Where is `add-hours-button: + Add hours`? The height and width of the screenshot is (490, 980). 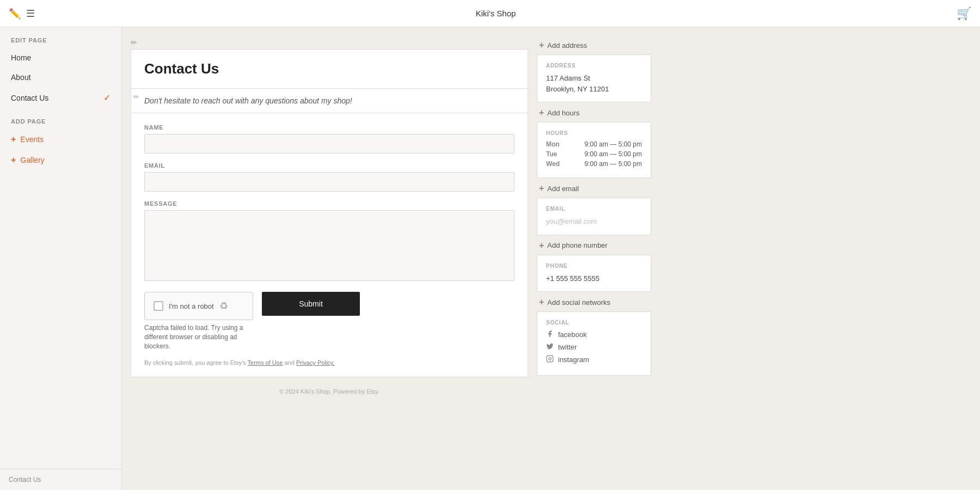
add-hours-button: + Add hours is located at coordinates (594, 113).